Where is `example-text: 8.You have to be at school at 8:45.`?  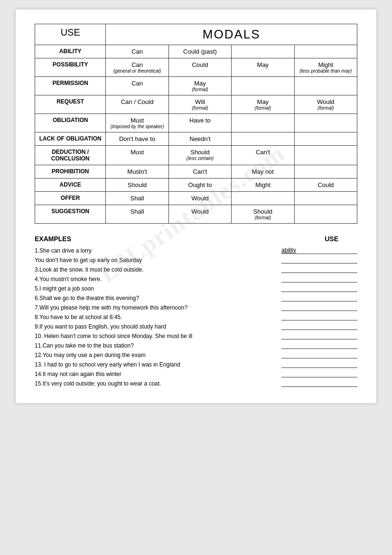
example-text: 8.You have to be at school at 8:45. is located at coordinates (153, 317).